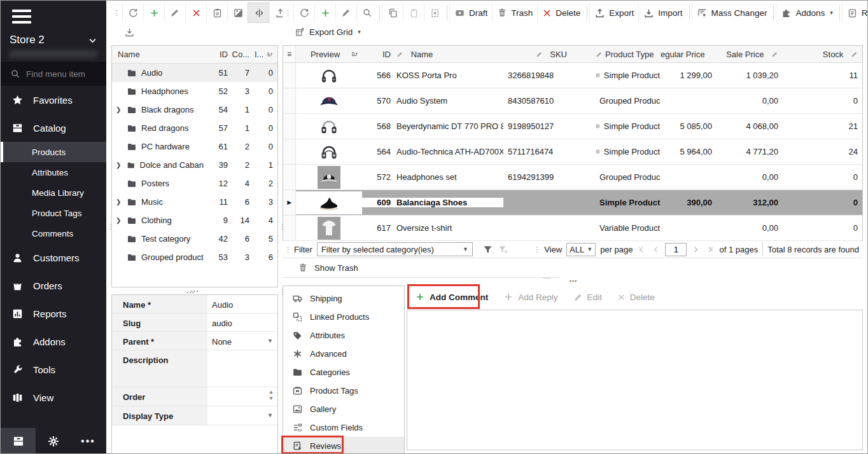 The height and width of the screenshot is (454, 868). I want to click on product-row-selected: ▶ 609 Balanciaga Shoes Simple Product 39…, so click(573, 203).